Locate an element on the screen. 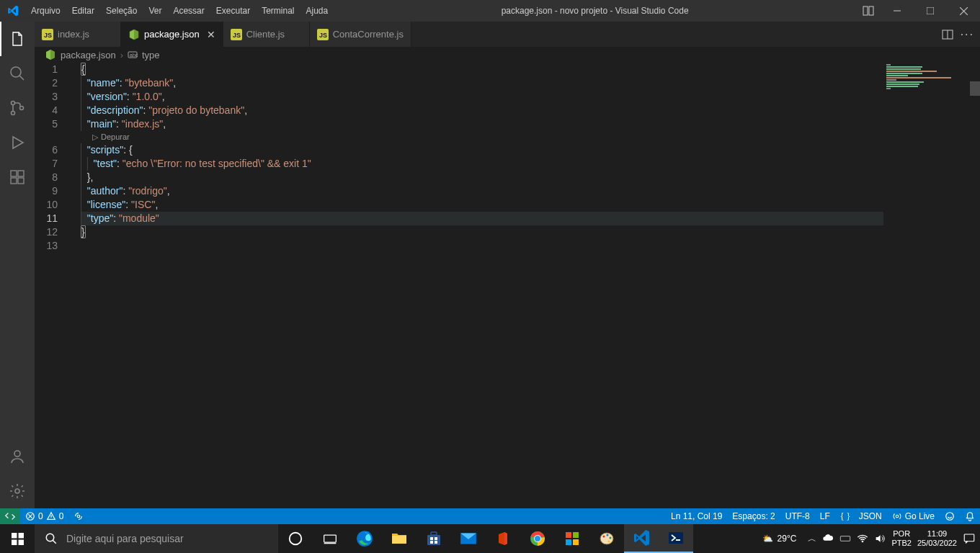 This screenshot has height=553, width=980. tab-index-js: JS index.js is located at coordinates (78, 35).